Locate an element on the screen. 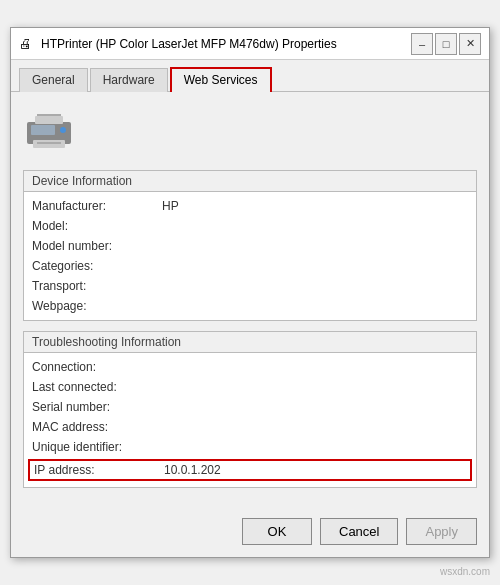 The height and width of the screenshot is (585, 500). manufacturer-row: Manufacturer: HP is located at coordinates (250, 206).